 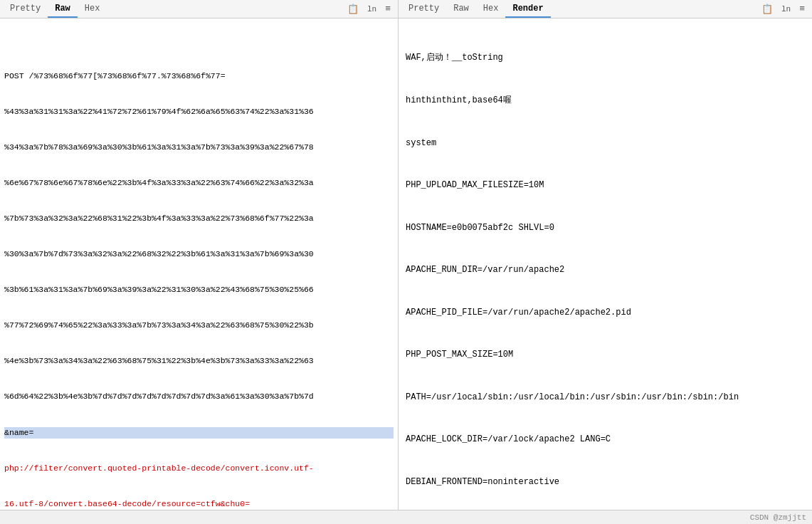 What do you see at coordinates (406, 517) in the screenshot?
I see `status-bar: CSDN @zmjjtt` at bounding box center [406, 517].